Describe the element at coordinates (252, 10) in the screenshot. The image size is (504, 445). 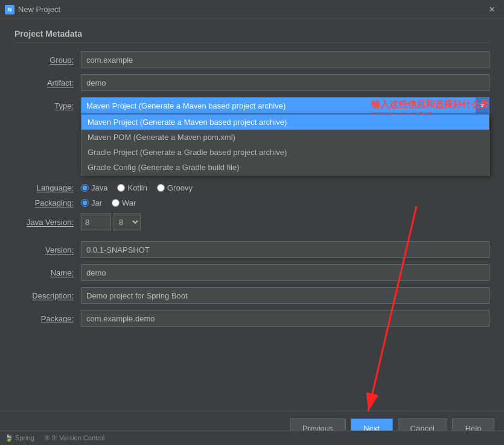
I see `title-bar: N New Project ×` at that location.